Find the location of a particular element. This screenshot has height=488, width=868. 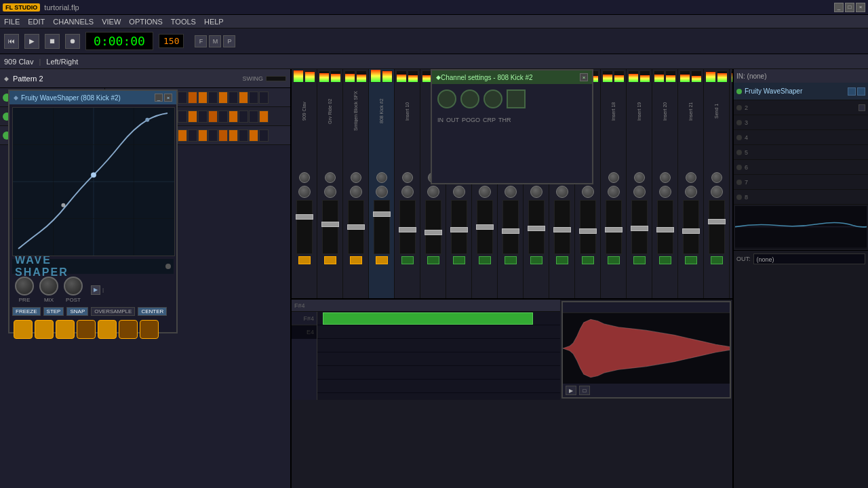

transport-record: ⏺ is located at coordinates (73, 41).